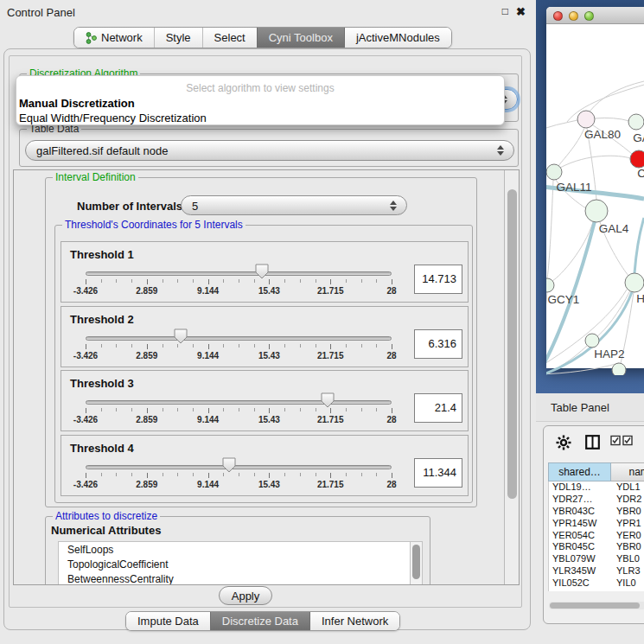  I want to click on column-header-shared-name: shared…, so click(579, 472).